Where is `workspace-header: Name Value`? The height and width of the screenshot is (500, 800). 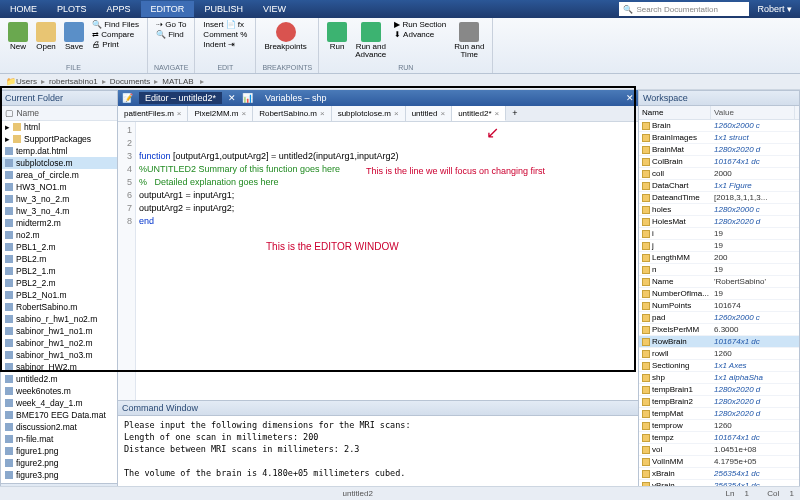 workspace-header: Name Value is located at coordinates (719, 113).